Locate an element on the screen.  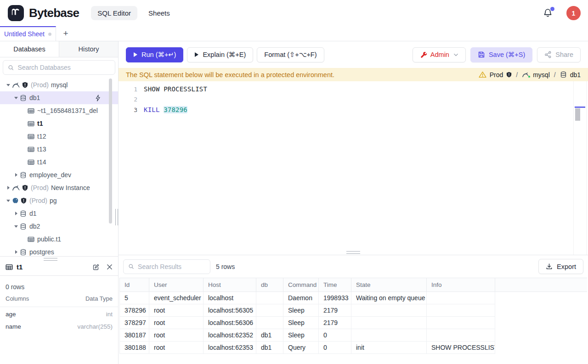
tree-item-t13: t13 is located at coordinates (59, 149).